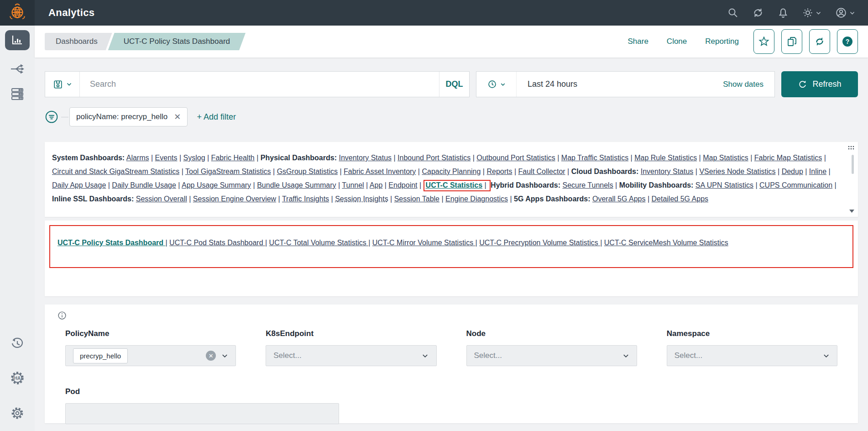  I want to click on add-filter-button: + Add filter, so click(216, 117).